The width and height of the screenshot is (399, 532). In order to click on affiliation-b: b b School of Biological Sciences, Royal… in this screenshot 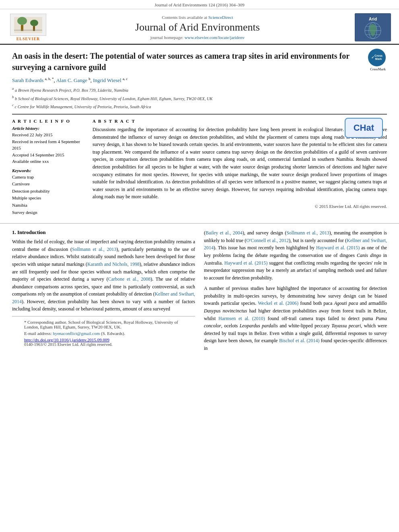, I will do `click(200, 98)`.